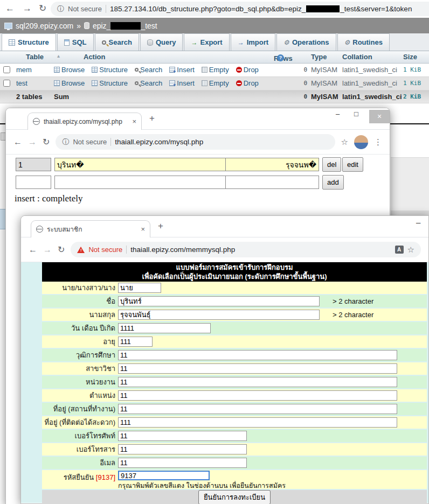  I want to click on field-note: > 2 character, so click(353, 314).